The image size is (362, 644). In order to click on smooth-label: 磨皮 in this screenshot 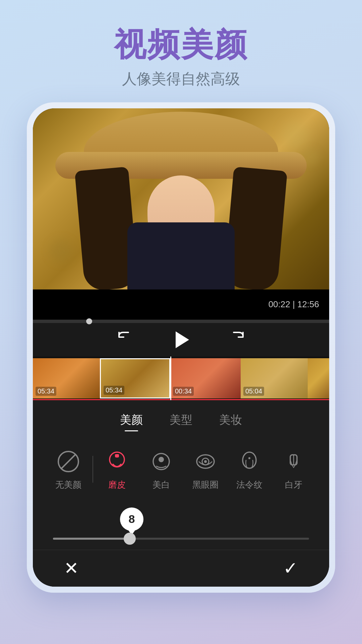, I will do `click(117, 485)`.